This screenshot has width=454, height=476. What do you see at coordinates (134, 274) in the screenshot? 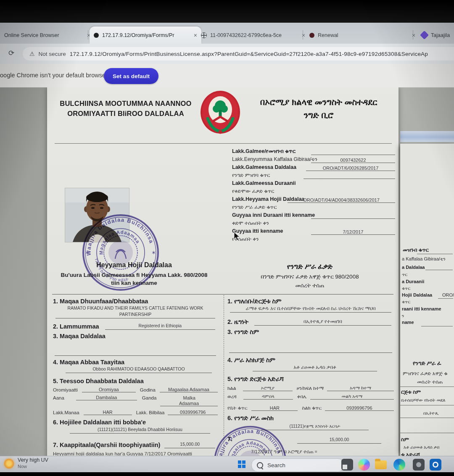
I see `license-title-latin: Heyyama Hojii Daldalaa Bu'uura Labsii Ga…` at bounding box center [134, 274].